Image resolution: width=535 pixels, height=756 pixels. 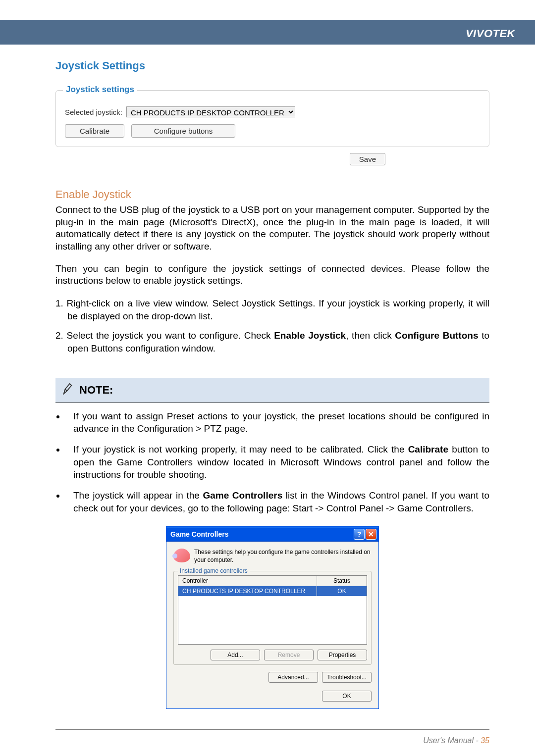 What do you see at coordinates (277, 462) in the screenshot?
I see `note-bullet-2: If your joystick is not working properly…` at bounding box center [277, 462].